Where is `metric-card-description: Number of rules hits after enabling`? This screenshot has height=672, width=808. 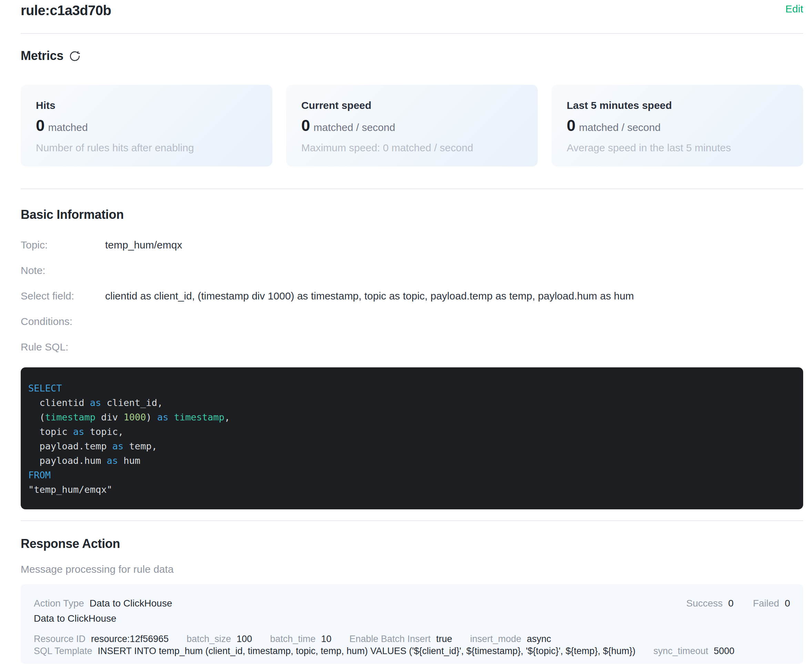 metric-card-description: Number of rules hits after enabling is located at coordinates (146, 148).